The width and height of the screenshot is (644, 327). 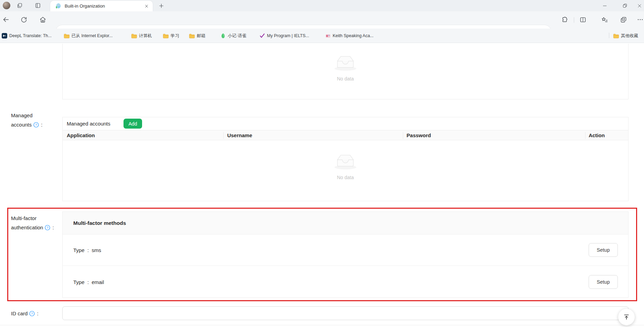 I want to click on bookmark-yuque: 小记·语雀, so click(x=233, y=36).